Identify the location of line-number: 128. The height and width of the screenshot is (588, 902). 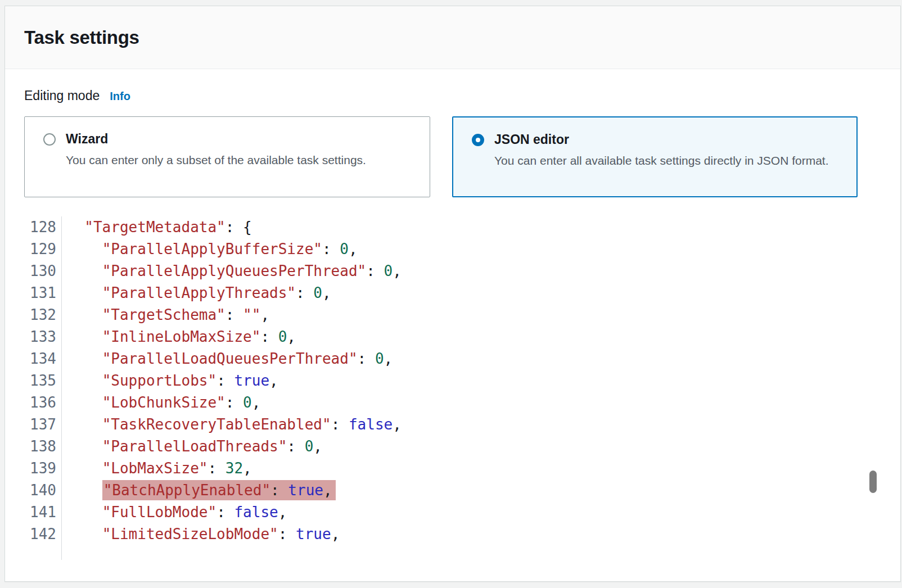
(34, 227).